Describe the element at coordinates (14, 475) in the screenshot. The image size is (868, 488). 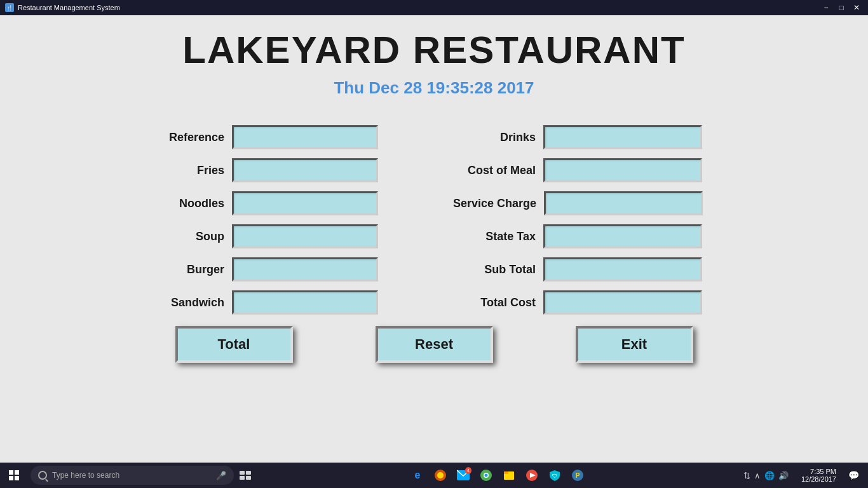
I see `start-button` at that location.